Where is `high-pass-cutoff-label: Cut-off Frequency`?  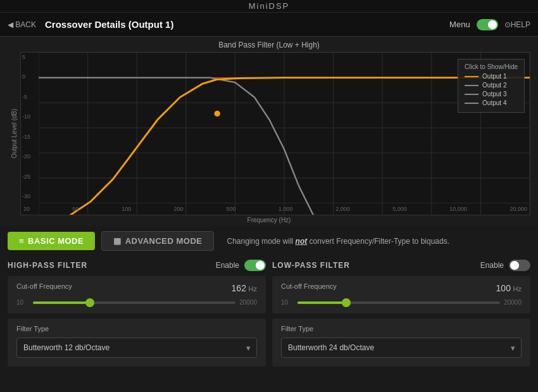
high-pass-cutoff-label: Cut-off Frequency is located at coordinates (44, 286).